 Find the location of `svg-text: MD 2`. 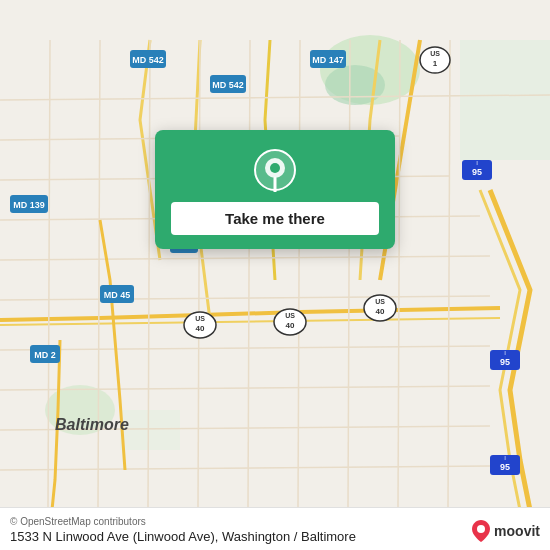

svg-text: MD 2 is located at coordinates (45, 355).